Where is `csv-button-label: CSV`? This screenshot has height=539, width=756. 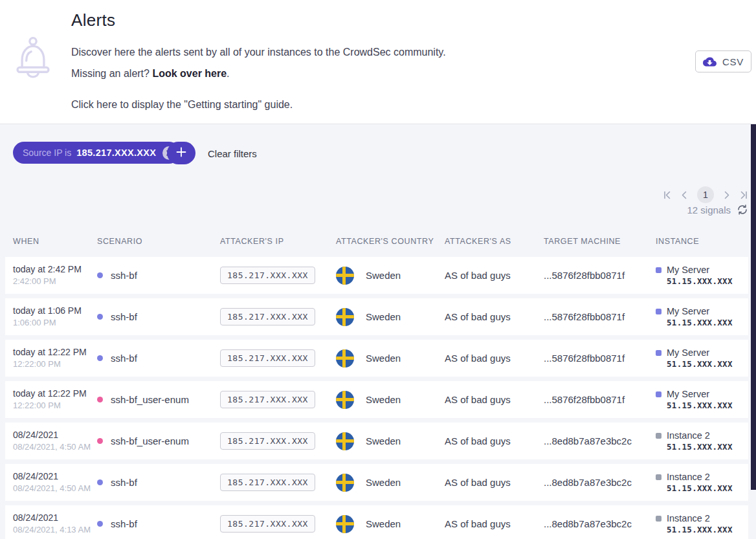
csv-button-label: CSV is located at coordinates (733, 62).